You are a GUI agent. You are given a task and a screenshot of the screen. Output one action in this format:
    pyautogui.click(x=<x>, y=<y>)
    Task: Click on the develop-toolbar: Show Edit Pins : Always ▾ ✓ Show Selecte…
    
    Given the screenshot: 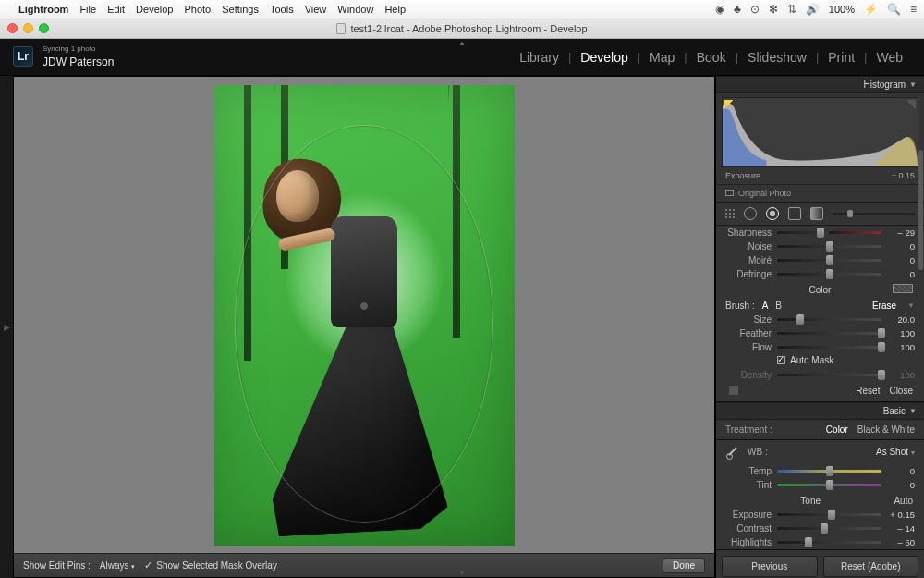 What is the action you would take?
    pyautogui.click(x=364, y=565)
    